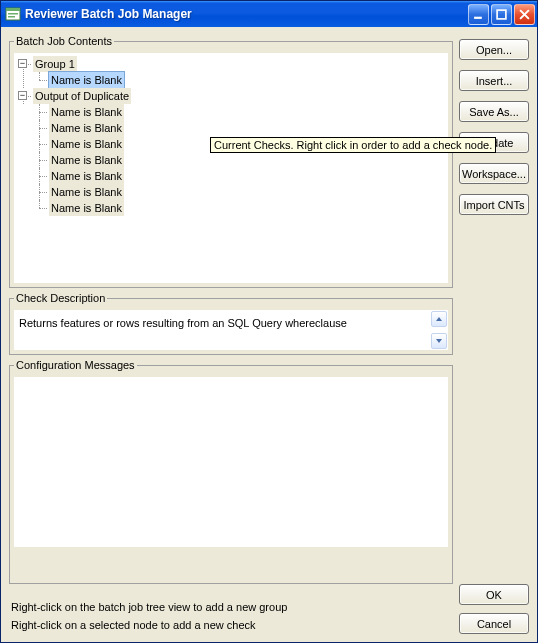 The image size is (538, 643). Describe the element at coordinates (439, 341) in the screenshot. I see `scroll-down-icon` at that location.